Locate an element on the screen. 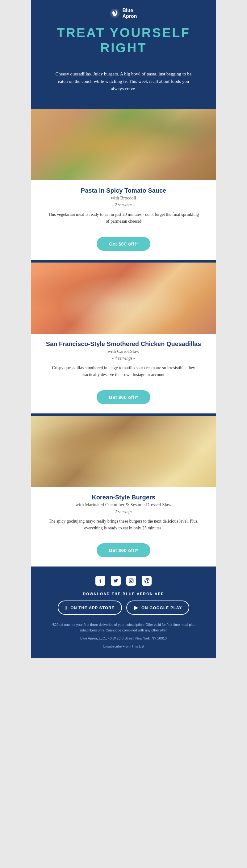 This screenshot has width=247, height=868. logo-icon is located at coordinates (115, 13).